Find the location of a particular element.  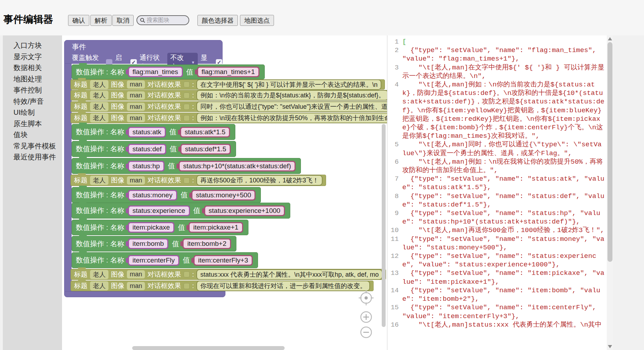

value-expression-pill: status:atk*1.5 is located at coordinates (205, 132).